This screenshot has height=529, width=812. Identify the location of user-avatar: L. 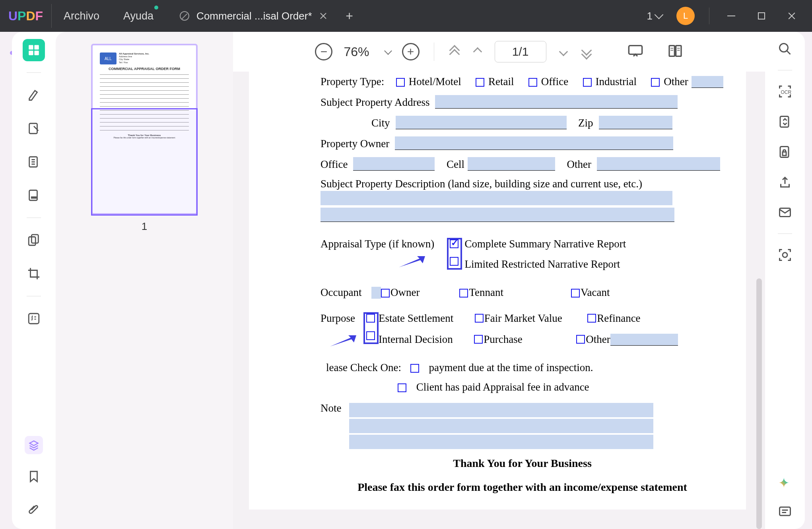
(686, 16).